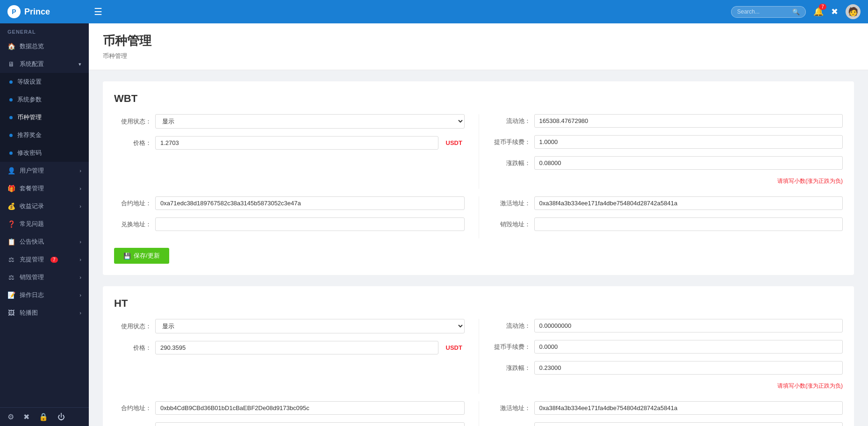  Describe the element at coordinates (61, 417) in the screenshot. I see `power-icon: ⏻` at that location.